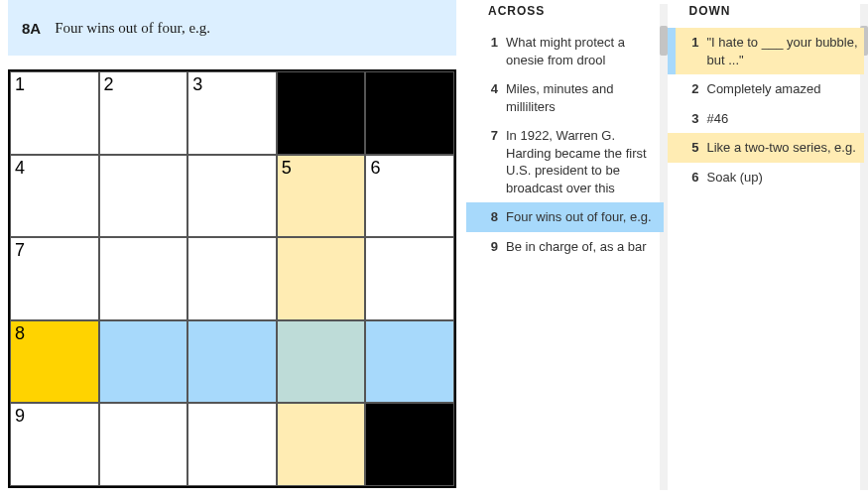  Describe the element at coordinates (144, 113) in the screenshot. I see `grid-cell: 2` at that location.